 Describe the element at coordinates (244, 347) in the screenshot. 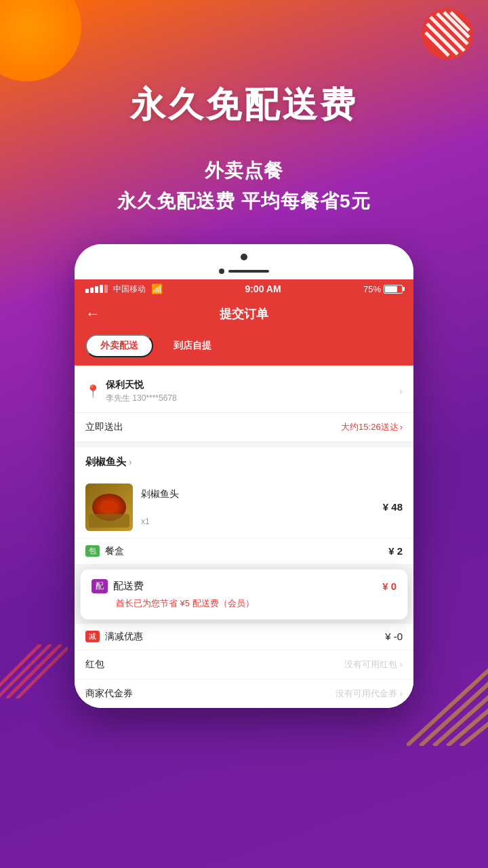

I see `tab-bar: 外卖配送 到店自提` at that location.